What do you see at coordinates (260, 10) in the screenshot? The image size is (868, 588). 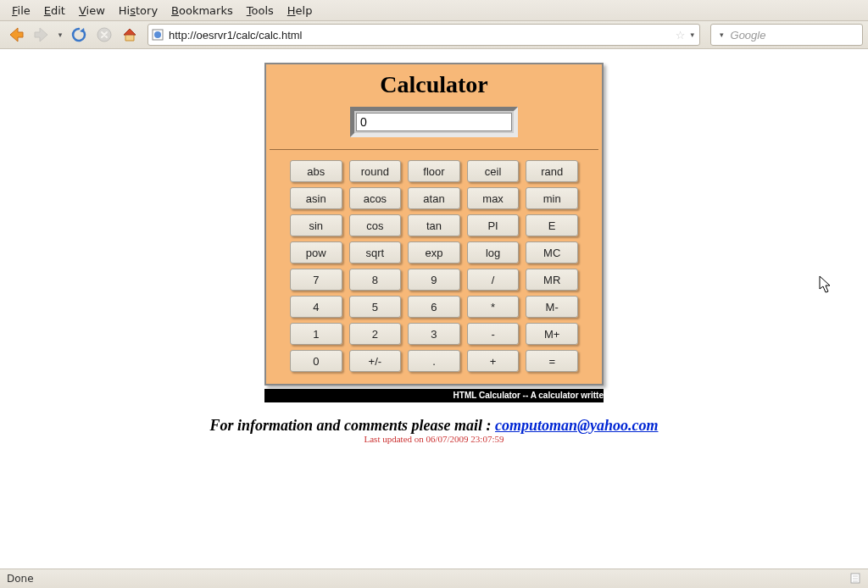 I see `menu-tools: Tools` at bounding box center [260, 10].